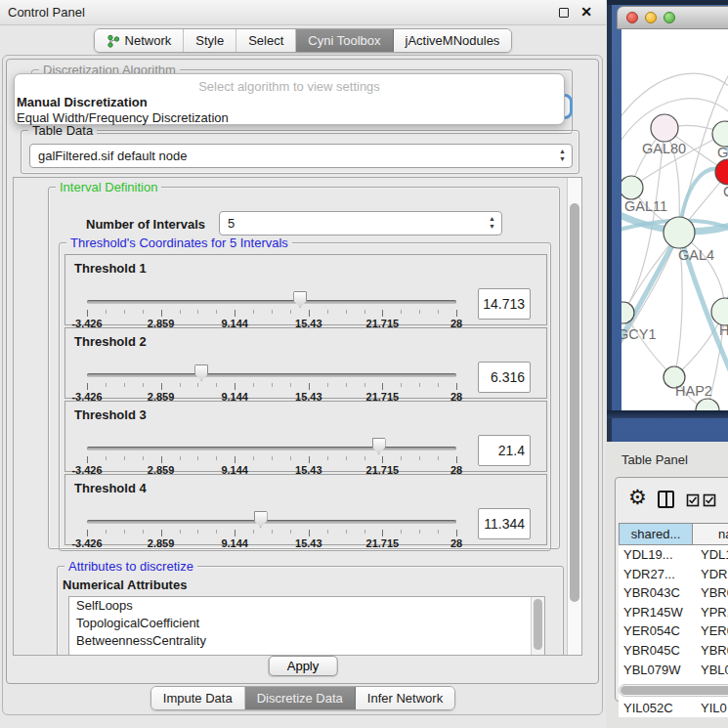 This screenshot has height=728, width=728. I want to click on tab-network: Network, so click(140, 41).